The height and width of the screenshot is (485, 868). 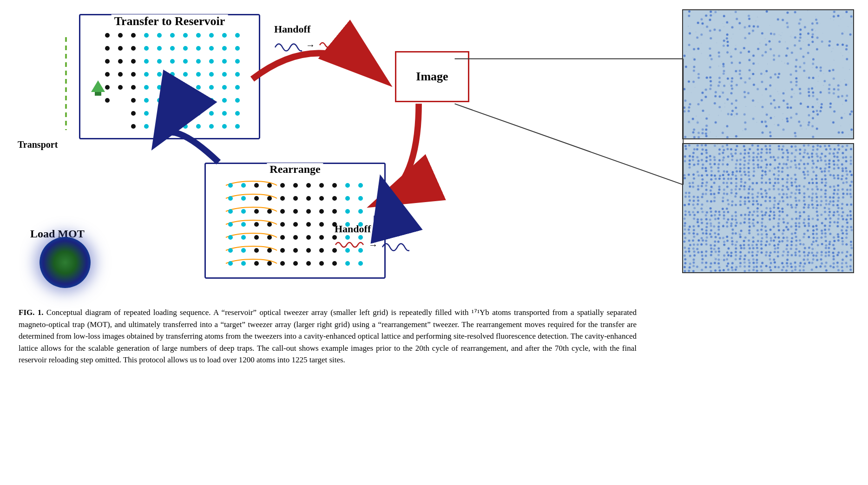 What do you see at coordinates (170, 77) in the screenshot?
I see `reservoir-box: Transfer to Reservoir` at bounding box center [170, 77].